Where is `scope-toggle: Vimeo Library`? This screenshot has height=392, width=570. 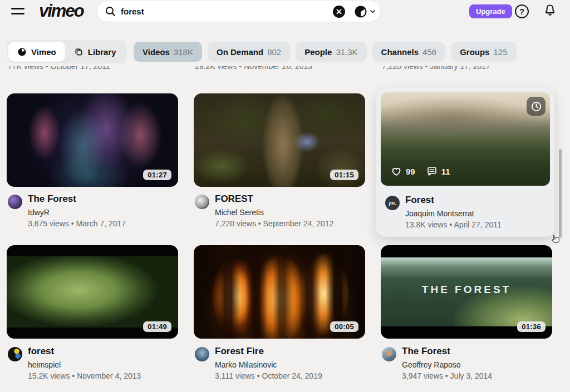
scope-toggle: Vimeo Library is located at coordinates (67, 52).